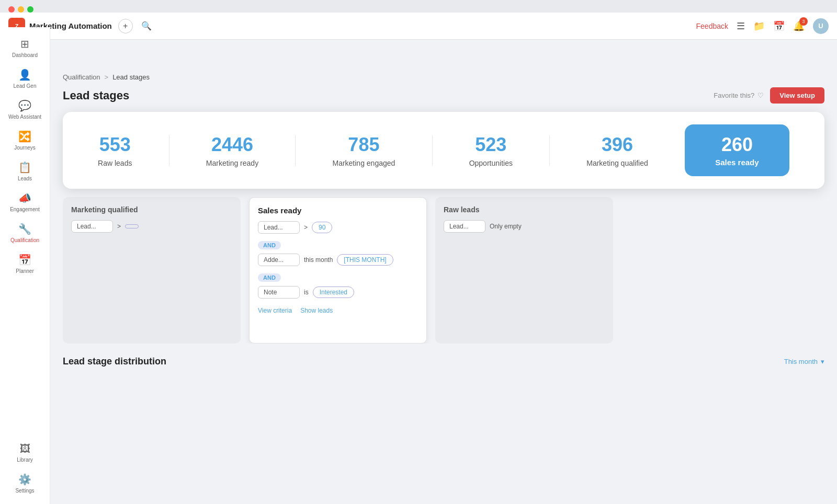 The image size is (837, 504). Describe the element at coordinates (96, 96) in the screenshot. I see `page-title: Lead stages` at that location.